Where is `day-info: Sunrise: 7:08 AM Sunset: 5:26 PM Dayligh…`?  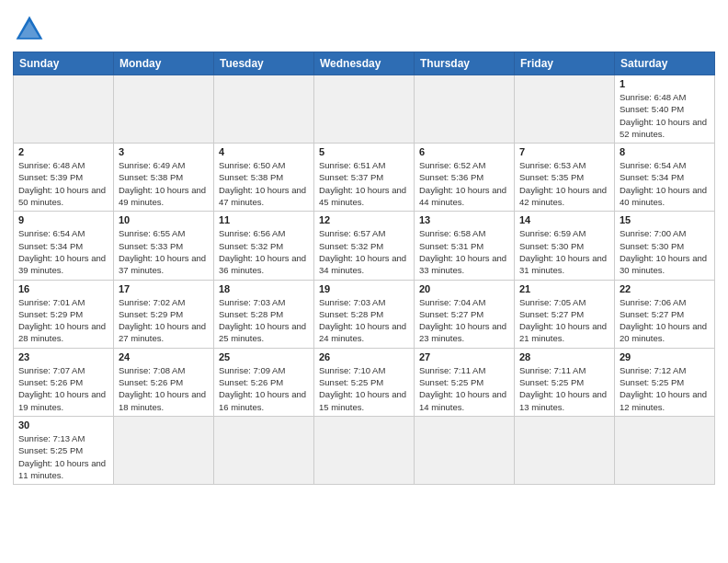
day-info: Sunrise: 7:08 AM Sunset: 5:26 PM Dayligh… is located at coordinates (164, 388).